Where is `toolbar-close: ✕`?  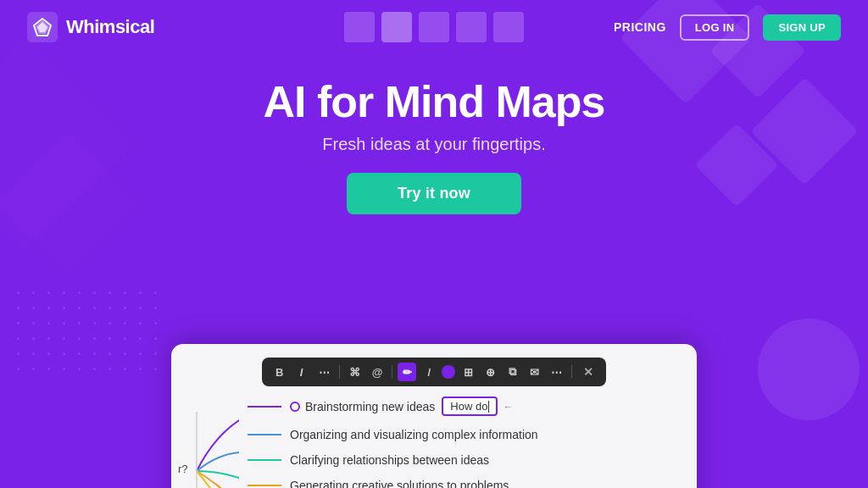
toolbar-close: ✕ is located at coordinates (588, 372).